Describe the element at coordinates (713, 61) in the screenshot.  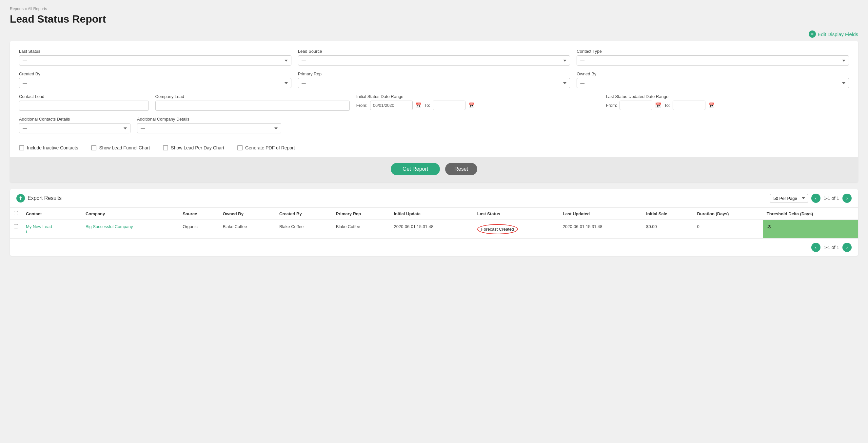
I see `contact-type-select: —` at that location.